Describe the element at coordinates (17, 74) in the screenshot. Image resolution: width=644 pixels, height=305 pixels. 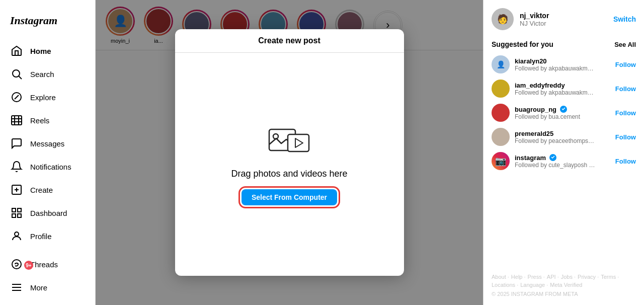
I see `search-icon` at that location.